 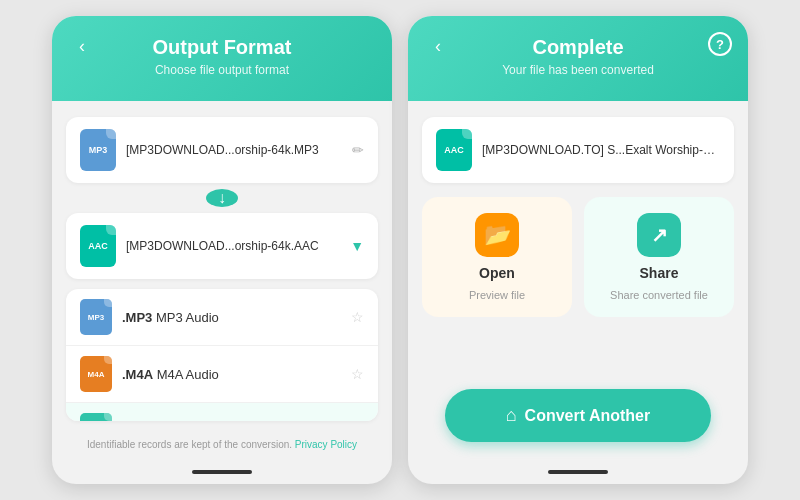 I want to click on right-header: ‹ ? Complete Your file has been converte…, so click(x=578, y=58).